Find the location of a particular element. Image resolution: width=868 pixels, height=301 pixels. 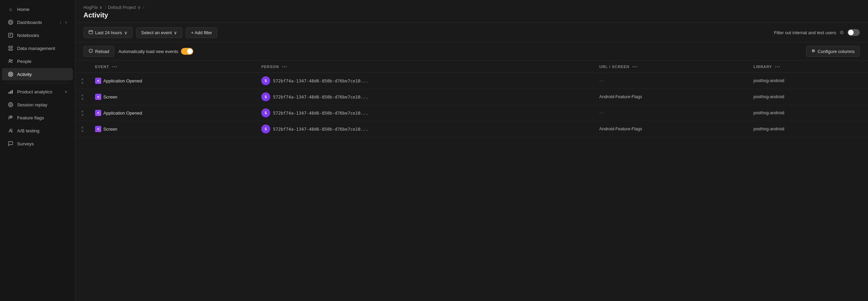

event-filter-label: Select an event is located at coordinates (157, 33).